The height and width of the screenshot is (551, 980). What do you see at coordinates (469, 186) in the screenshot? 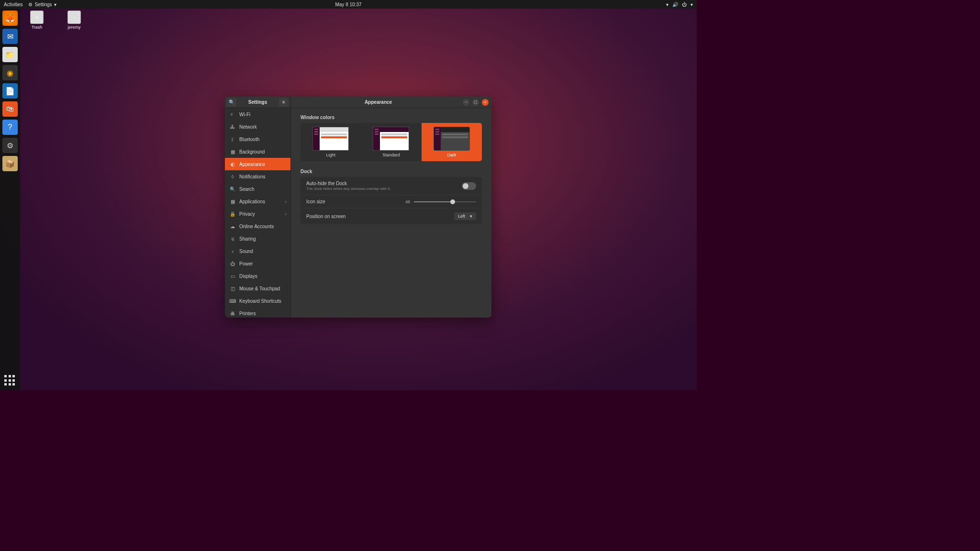
I see `autohide-toggle` at bounding box center [469, 186].